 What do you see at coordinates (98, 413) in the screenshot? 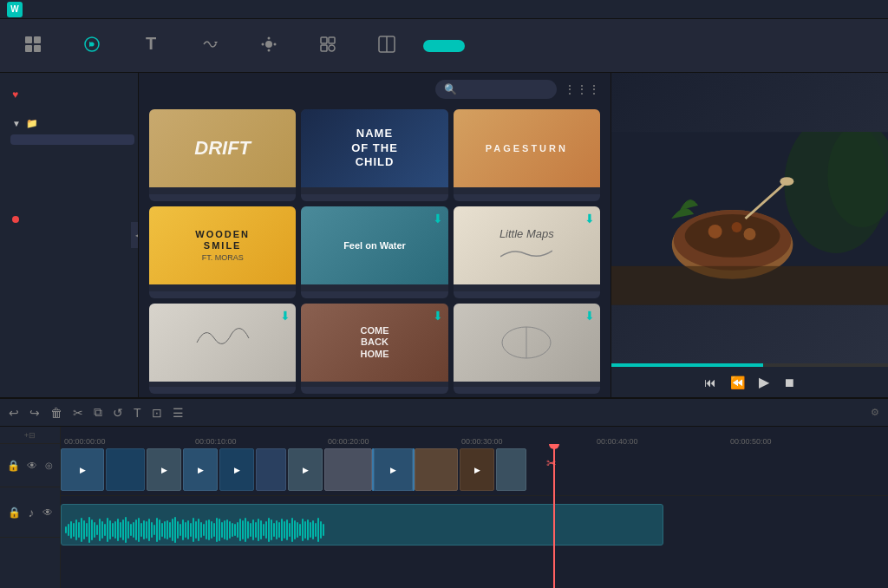
I see `copy-button: ⧉` at bounding box center [98, 413].